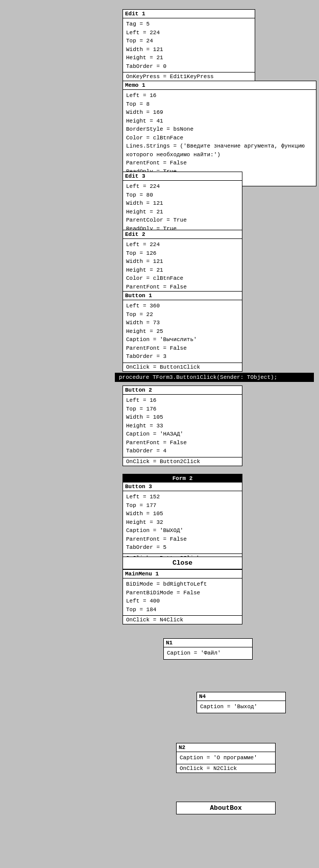 The image size is (319, 868). Describe the element at coordinates (183, 518) in the screenshot. I see `button3-outer-panel: Form 2 Button 3 Left = 152 Top = 177 Wid…` at that location.